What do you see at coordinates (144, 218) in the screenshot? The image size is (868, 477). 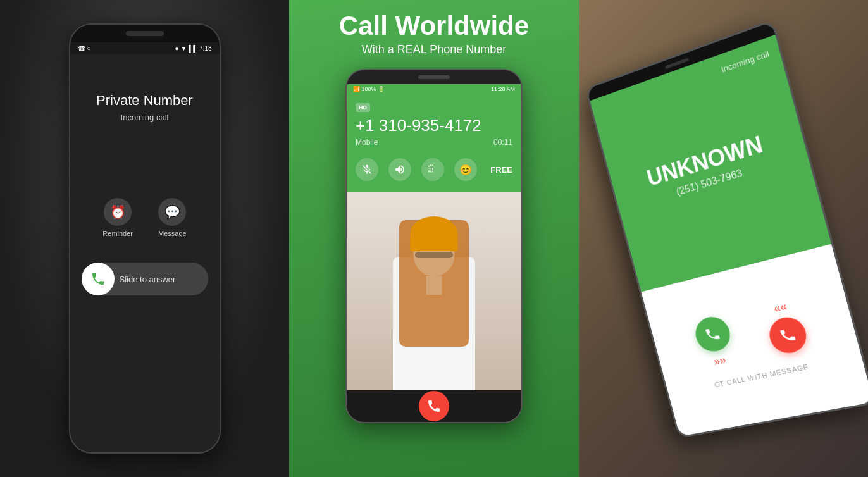 I see `action-buttons: ⏰ Reminder 💬 Message` at bounding box center [144, 218].